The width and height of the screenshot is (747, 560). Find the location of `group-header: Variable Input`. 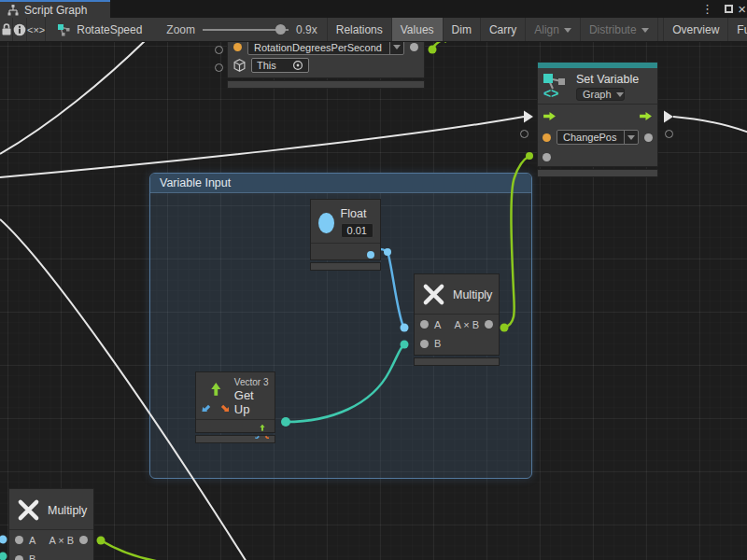

group-header: Variable Input is located at coordinates (341, 183).